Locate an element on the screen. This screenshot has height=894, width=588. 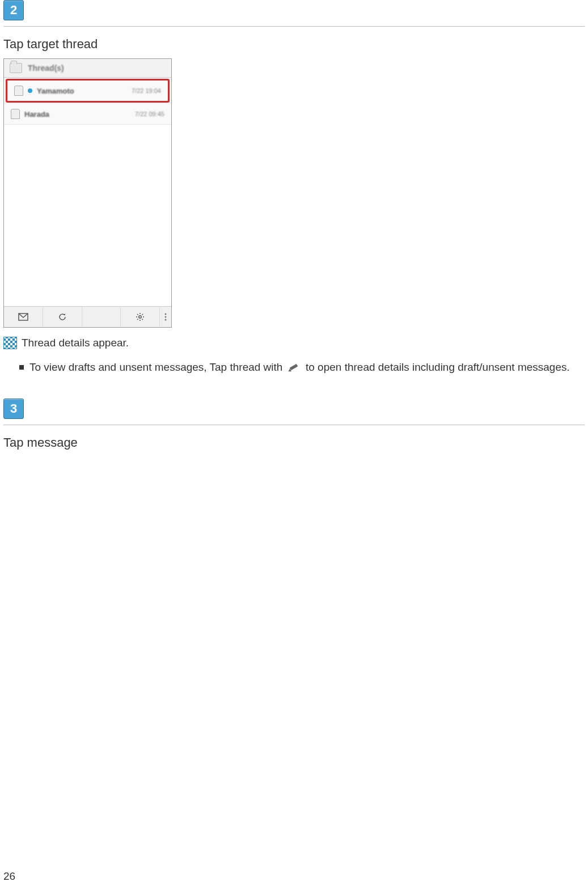
compose-icon is located at coordinates (24, 317).